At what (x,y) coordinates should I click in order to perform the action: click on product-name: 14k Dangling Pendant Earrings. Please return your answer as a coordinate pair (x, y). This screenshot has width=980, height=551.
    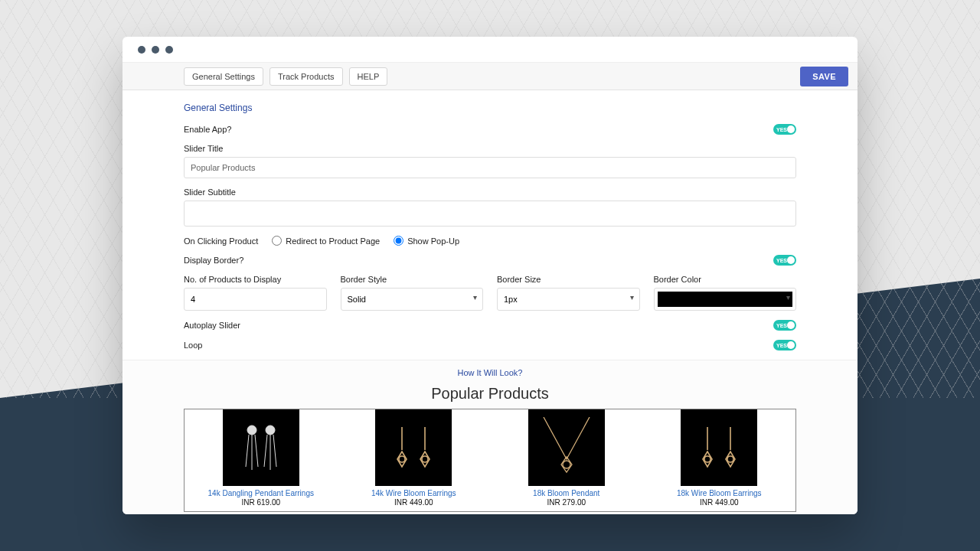
    Looking at the image, I should click on (261, 493).